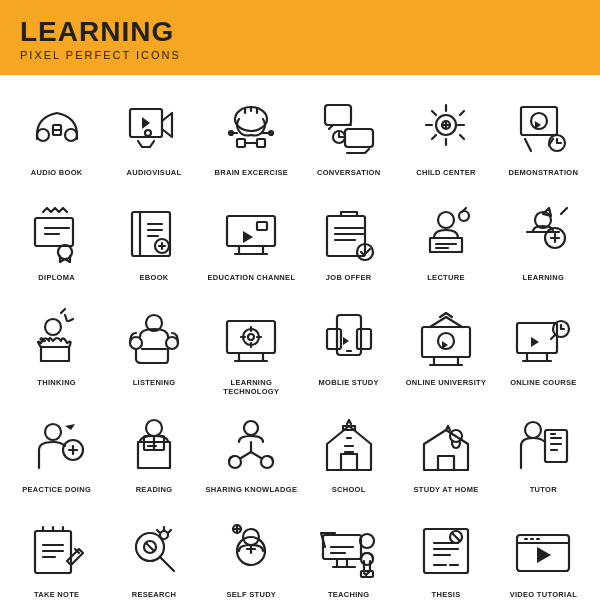 The image size is (600, 600). I want to click on learning-icon, so click(543, 234).